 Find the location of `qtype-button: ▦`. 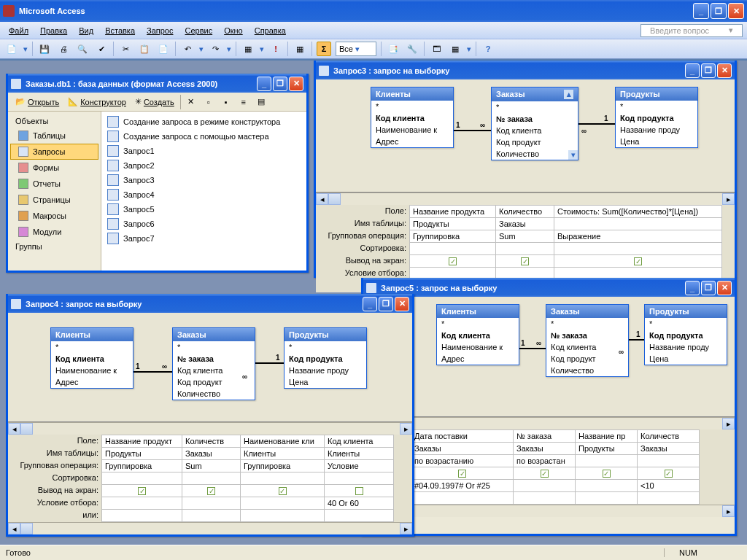

qtype-button: ▦ is located at coordinates (248, 49).